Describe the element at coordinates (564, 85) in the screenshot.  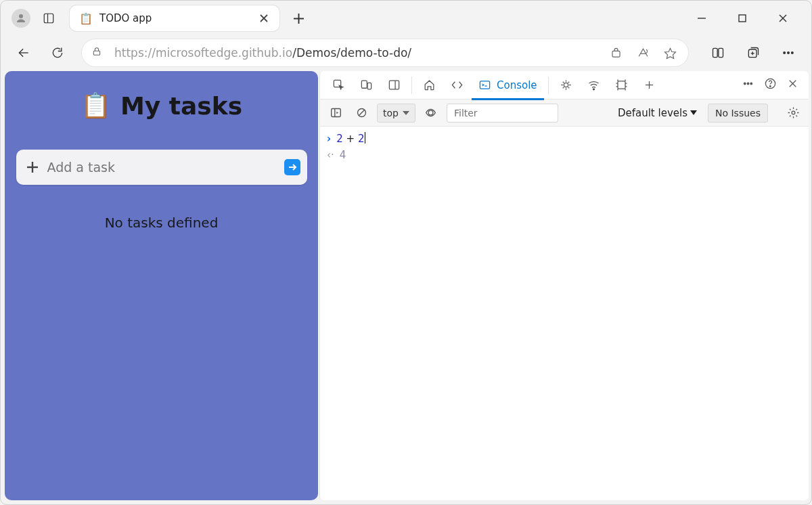
I see `devtools-tabstrip: Console` at that location.